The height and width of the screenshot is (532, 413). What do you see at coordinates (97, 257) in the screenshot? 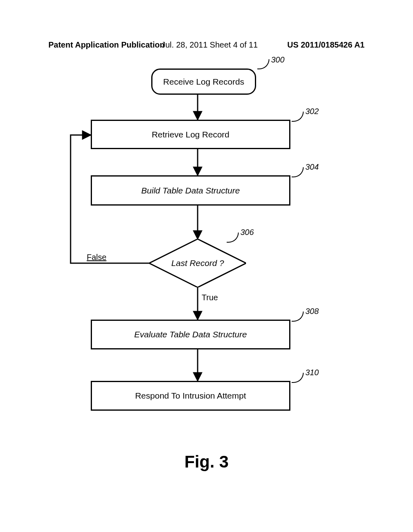
I see `edge-label-false: False` at bounding box center [97, 257].